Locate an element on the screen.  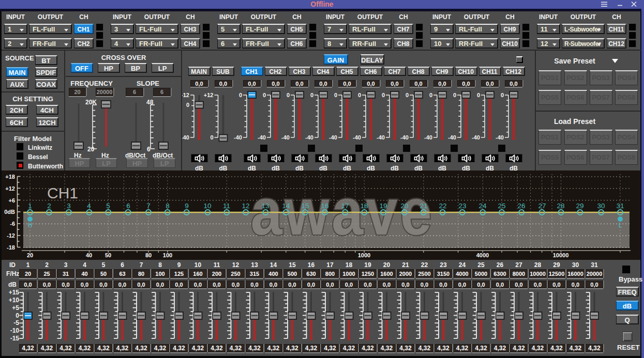
svg-text: 7 is located at coordinates (148, 206).